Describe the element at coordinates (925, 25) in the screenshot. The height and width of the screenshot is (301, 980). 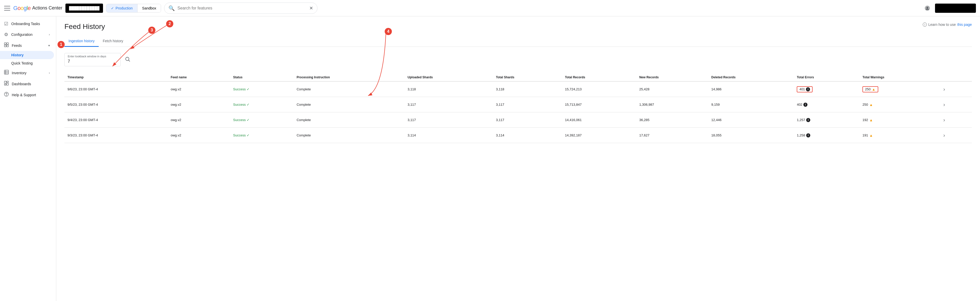
I see `svg-text: i` at that location.